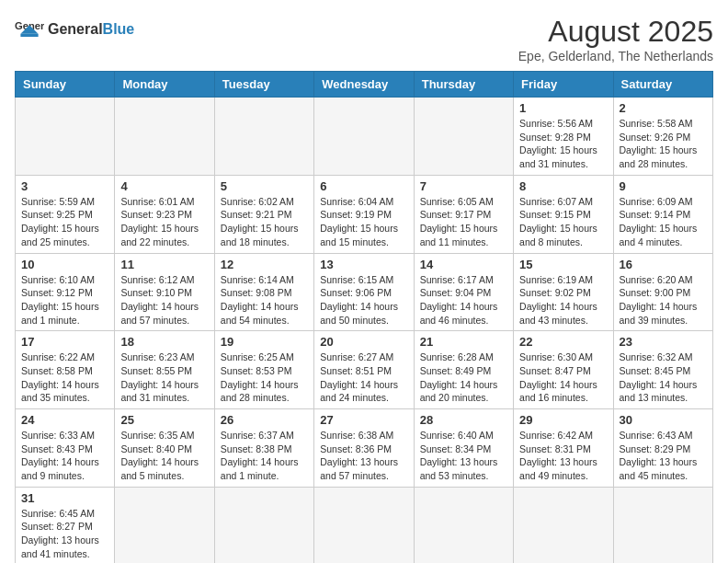  I want to click on calendar-cell: 21Sunrise: 6:28 AM Sunset: 8:49 PM Dayli…, so click(463, 370).